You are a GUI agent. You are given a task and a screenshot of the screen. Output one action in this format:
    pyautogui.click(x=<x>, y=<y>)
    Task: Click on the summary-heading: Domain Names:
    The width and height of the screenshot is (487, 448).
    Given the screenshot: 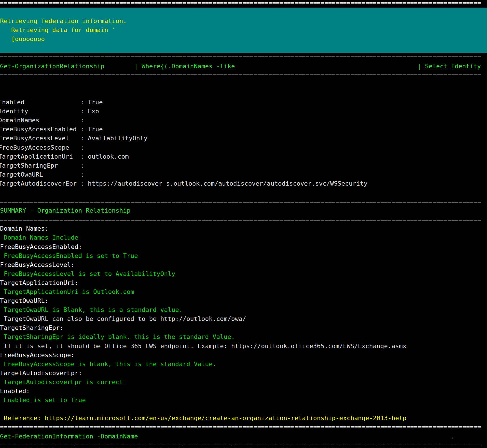 What is the action you would take?
    pyautogui.click(x=24, y=228)
    